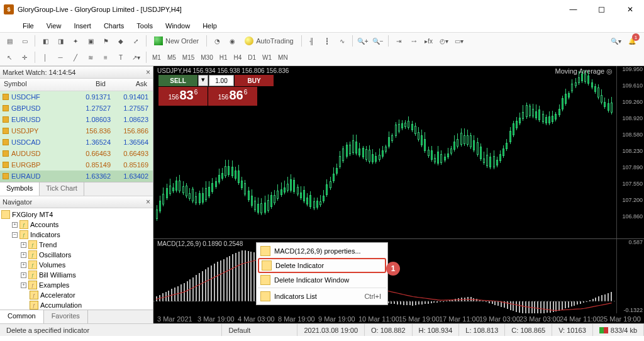 This screenshot has height=341, width=644. I want to click on marketwatch-close-icon: ×, so click(148, 72).